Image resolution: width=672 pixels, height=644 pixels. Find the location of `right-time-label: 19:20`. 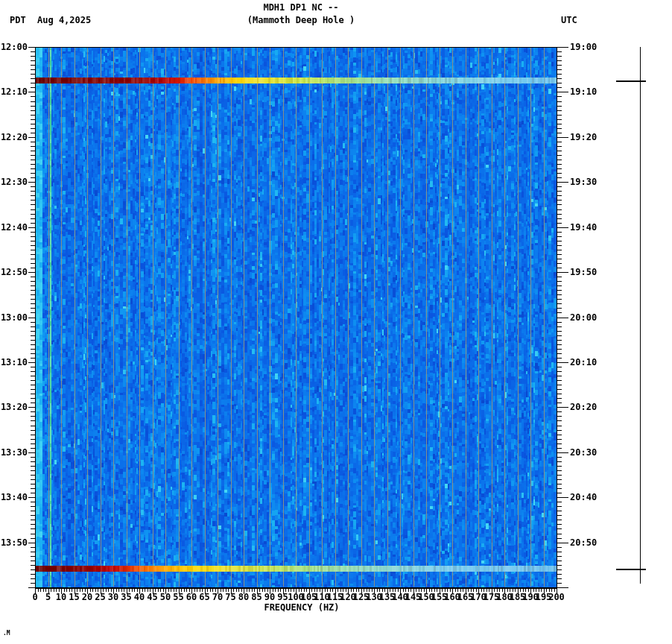

right-time-label: 19:20 is located at coordinates (583, 137).